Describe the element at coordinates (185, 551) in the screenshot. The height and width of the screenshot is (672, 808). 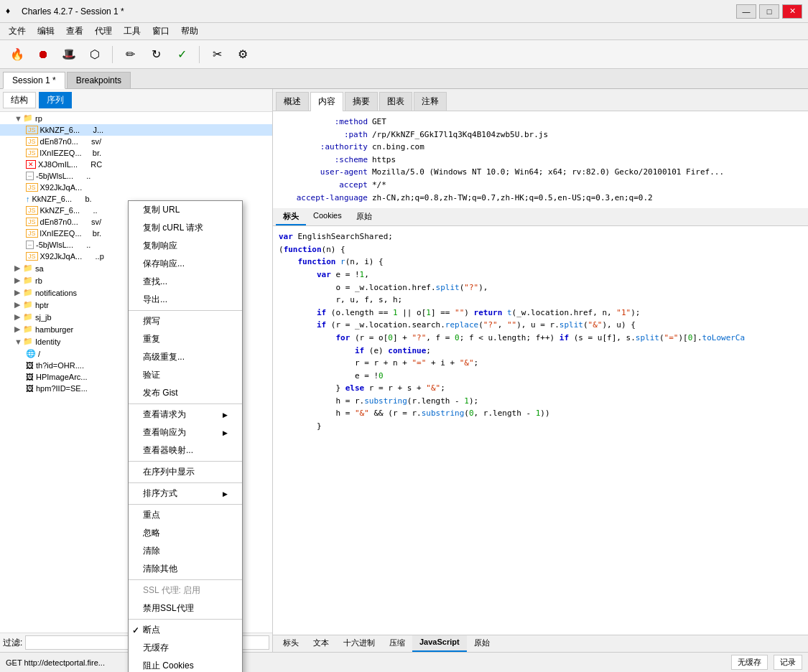
I see `ctx-clear: 清除` at that location.